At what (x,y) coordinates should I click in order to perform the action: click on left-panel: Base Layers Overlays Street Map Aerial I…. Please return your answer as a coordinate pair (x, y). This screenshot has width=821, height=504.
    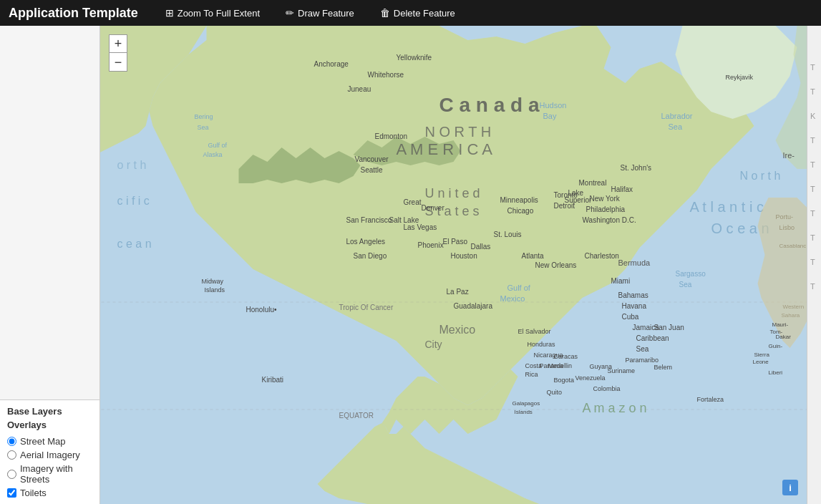
    Looking at the image, I should click on (50, 265).